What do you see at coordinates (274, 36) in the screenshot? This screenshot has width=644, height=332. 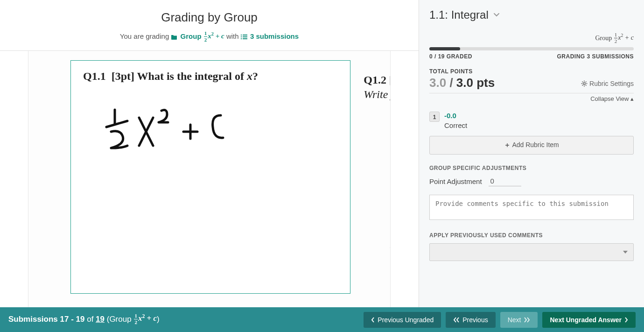 I see `sub-count: 3 submissions` at bounding box center [274, 36].